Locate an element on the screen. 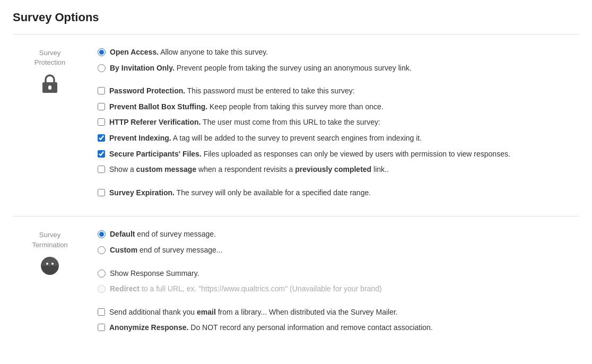 This screenshot has width=592, height=364. lock-icon is located at coordinates (50, 84).